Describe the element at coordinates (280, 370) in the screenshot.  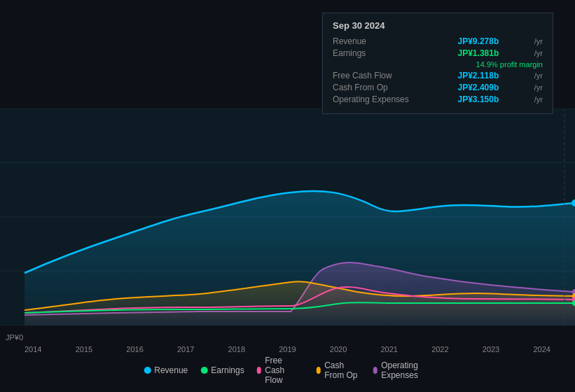
I see `legend-fcf: Free Cash Flow` at that location.